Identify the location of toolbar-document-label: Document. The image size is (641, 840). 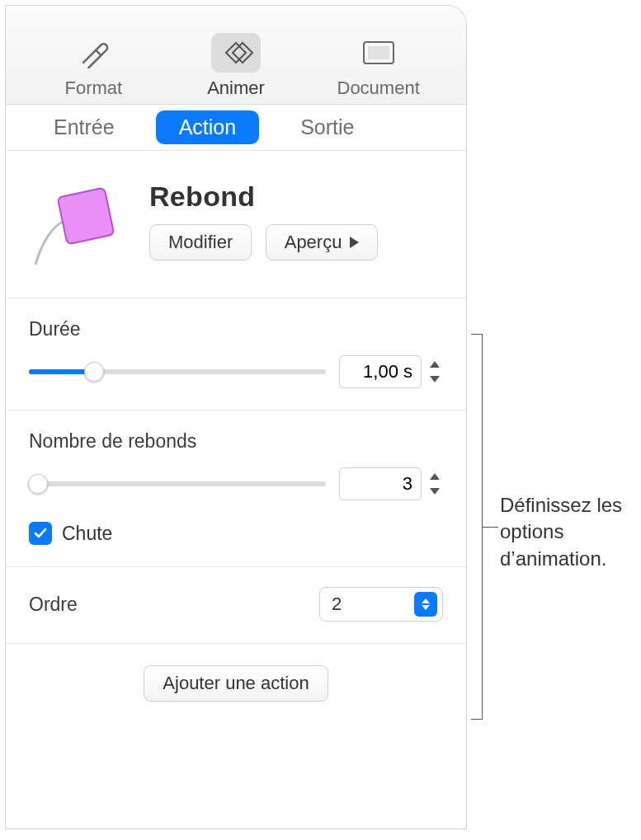
(379, 88).